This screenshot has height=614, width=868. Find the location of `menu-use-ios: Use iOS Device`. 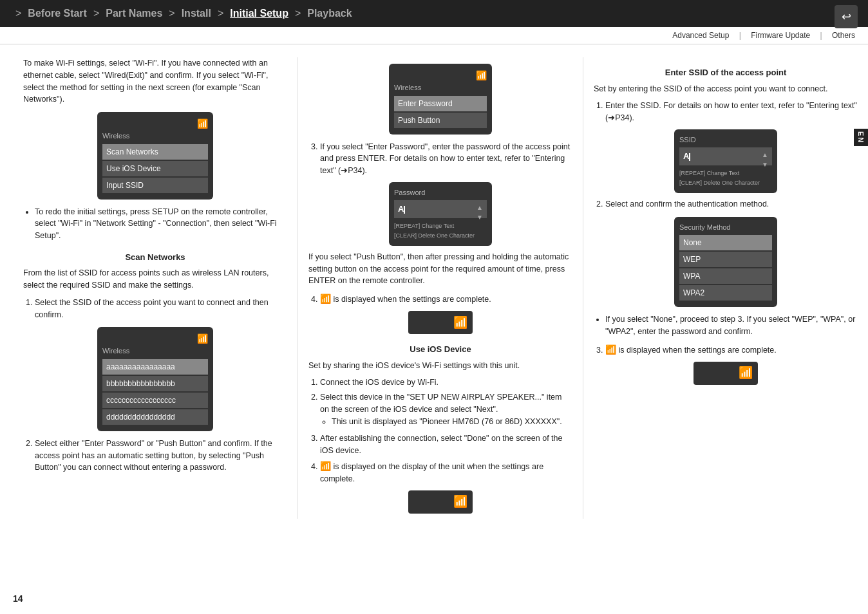

menu-use-ios: Use iOS Device is located at coordinates (155, 169).